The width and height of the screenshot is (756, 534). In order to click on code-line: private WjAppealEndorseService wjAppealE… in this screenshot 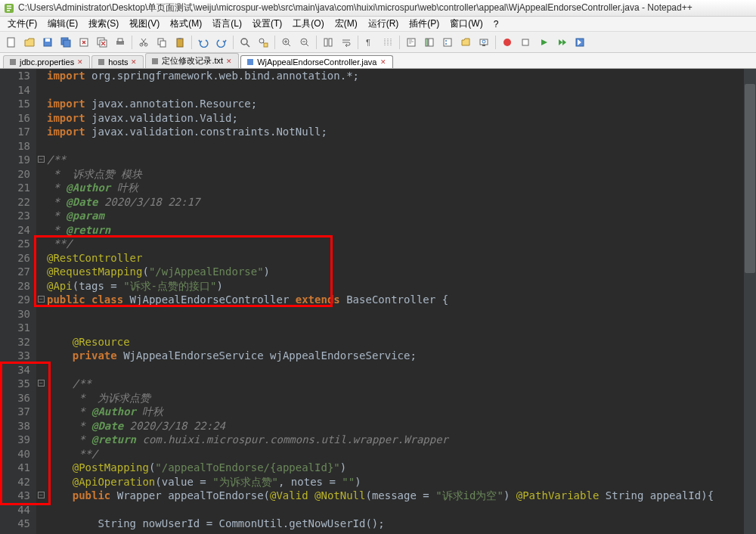, I will do `click(401, 355)`.